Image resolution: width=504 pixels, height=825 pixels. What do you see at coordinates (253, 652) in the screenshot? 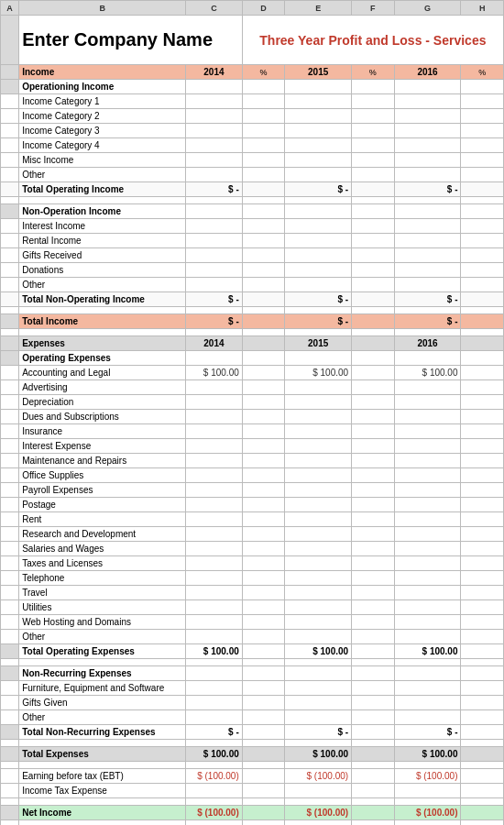
I see `total-operating-expenses-row: Total Operating Expenses $ 100.00 $ 100.…` at bounding box center [253, 652].